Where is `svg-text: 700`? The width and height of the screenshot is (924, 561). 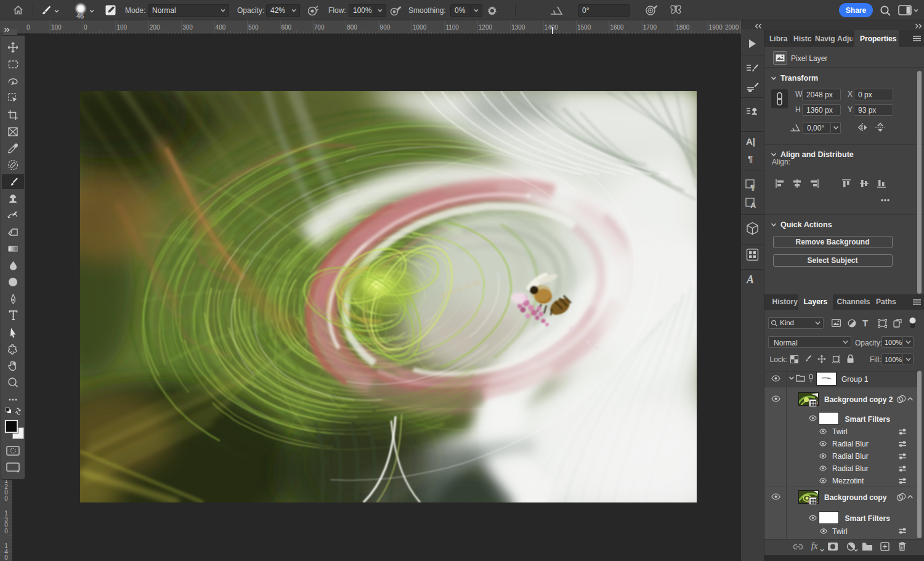 svg-text: 700 is located at coordinates (319, 27).